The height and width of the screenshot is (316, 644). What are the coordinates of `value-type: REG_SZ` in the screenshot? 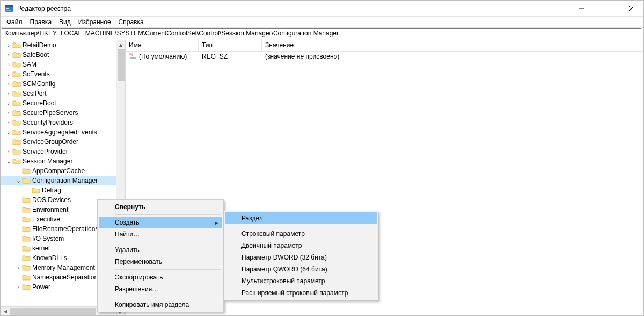 It's located at (230, 56).